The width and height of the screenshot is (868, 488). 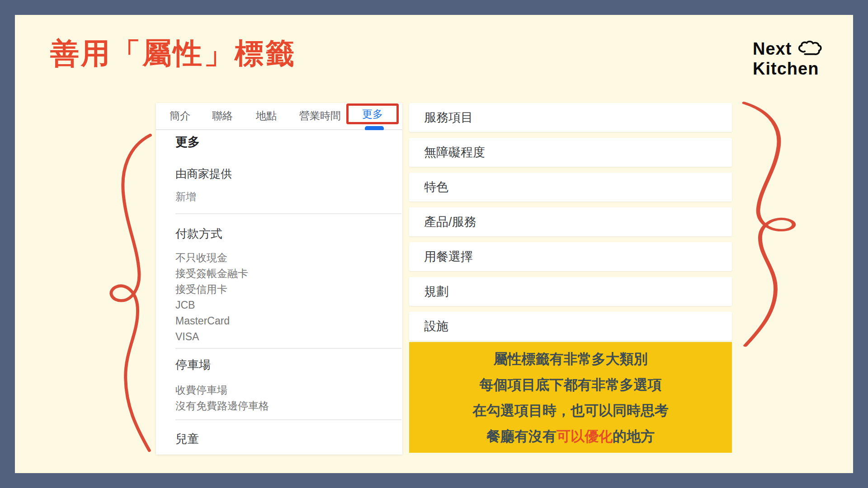 I want to click on panel-heading-more: 更多, so click(x=188, y=142).